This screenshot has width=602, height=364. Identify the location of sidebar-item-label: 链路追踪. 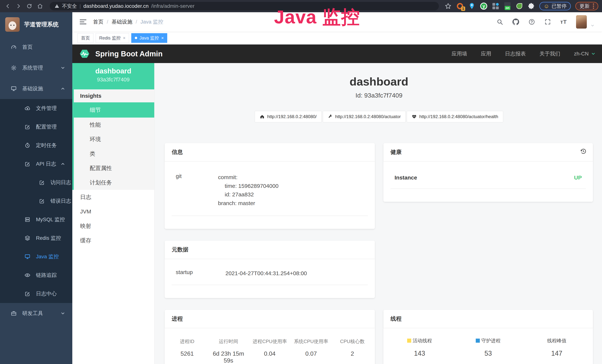
(46, 275).